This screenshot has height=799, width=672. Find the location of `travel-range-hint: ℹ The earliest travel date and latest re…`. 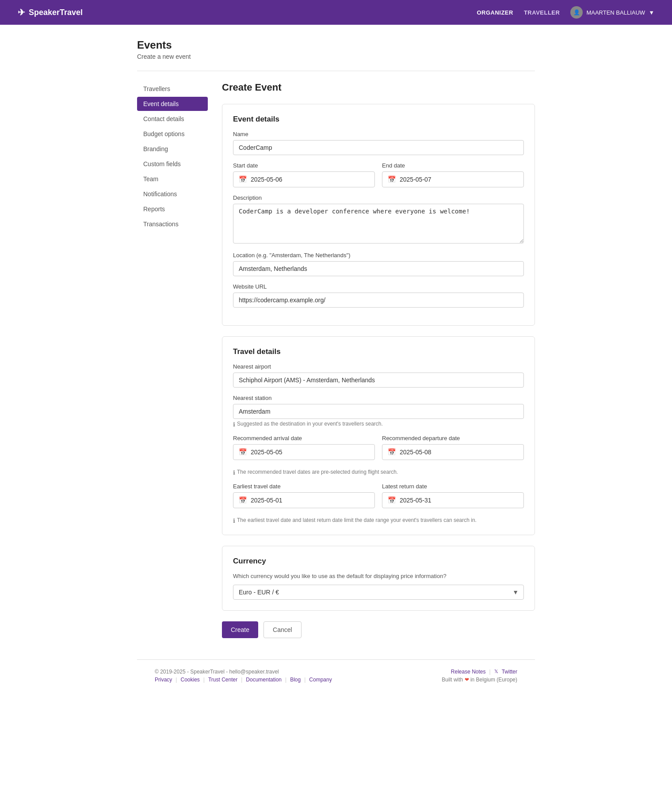

travel-range-hint: ℹ The earliest travel date and latest re… is located at coordinates (378, 521).